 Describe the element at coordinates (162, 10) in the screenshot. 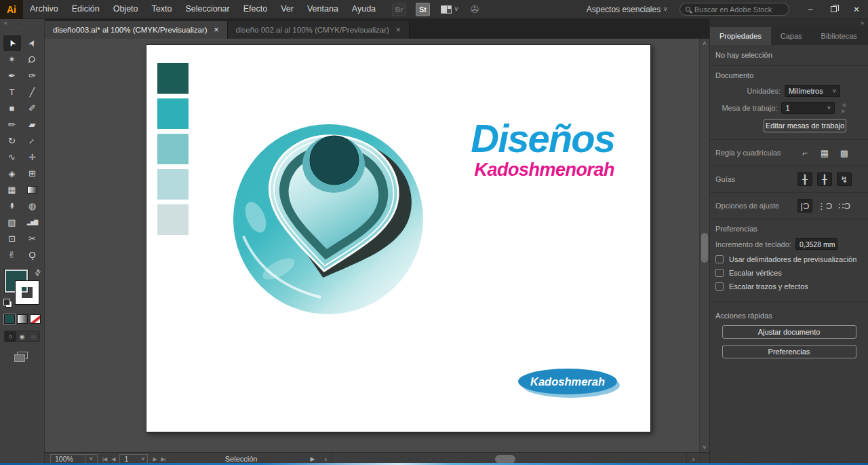

I see `menu-item: Texto` at that location.